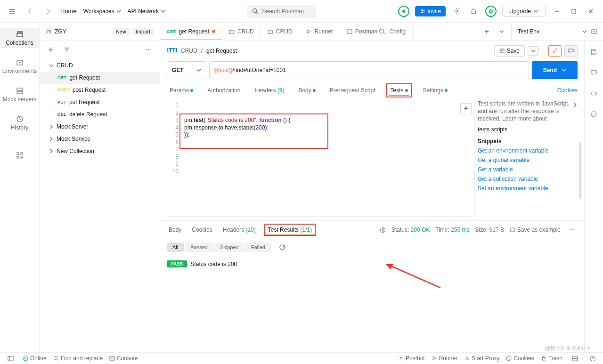 This screenshot has width=603, height=364. I want to click on sidebar-toggle-icon, so click(10, 358).